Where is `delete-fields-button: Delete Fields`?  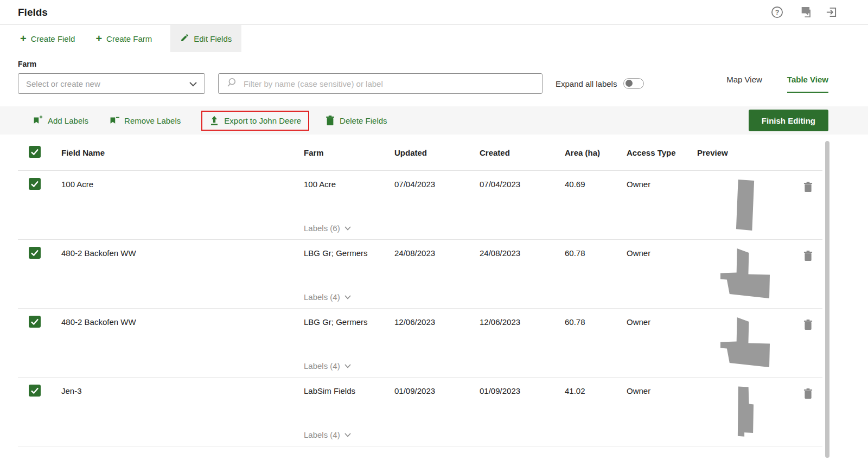 delete-fields-button: Delete Fields is located at coordinates (356, 120).